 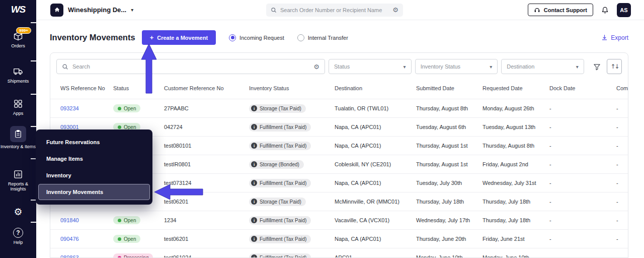 I want to click on apps-grid-icon, so click(x=18, y=104).